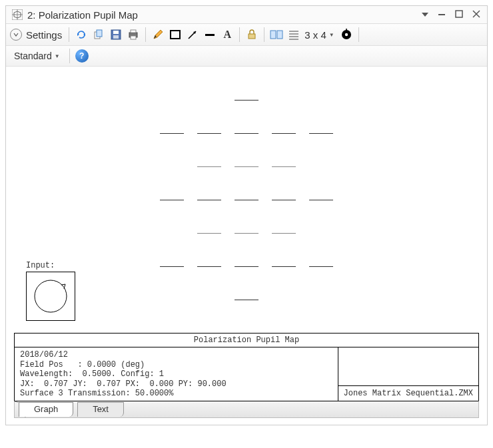  Describe the element at coordinates (210, 35) in the screenshot. I see `line-weight-tool` at that location.